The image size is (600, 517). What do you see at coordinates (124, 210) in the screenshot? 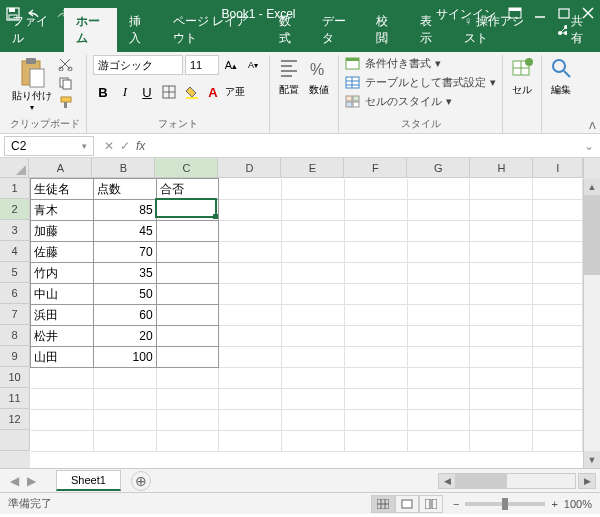
I see `cell-B2: 85` at bounding box center [124, 210].